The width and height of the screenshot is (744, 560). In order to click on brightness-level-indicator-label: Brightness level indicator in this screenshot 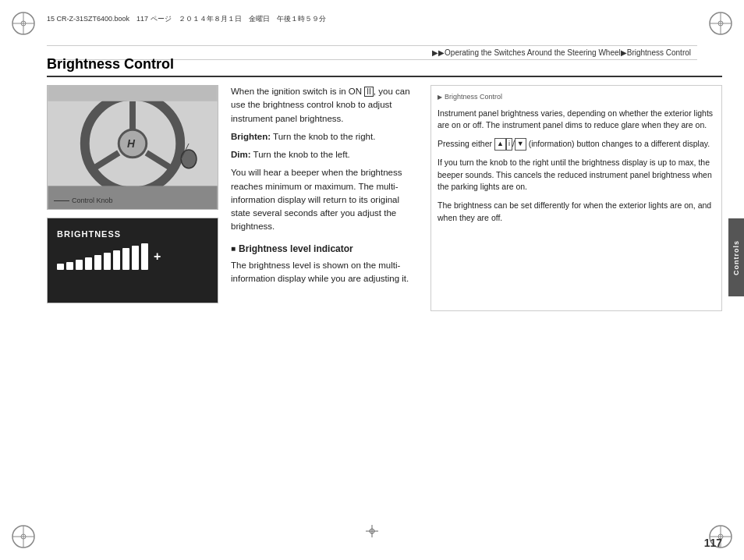, I will do `click(296, 249)`.